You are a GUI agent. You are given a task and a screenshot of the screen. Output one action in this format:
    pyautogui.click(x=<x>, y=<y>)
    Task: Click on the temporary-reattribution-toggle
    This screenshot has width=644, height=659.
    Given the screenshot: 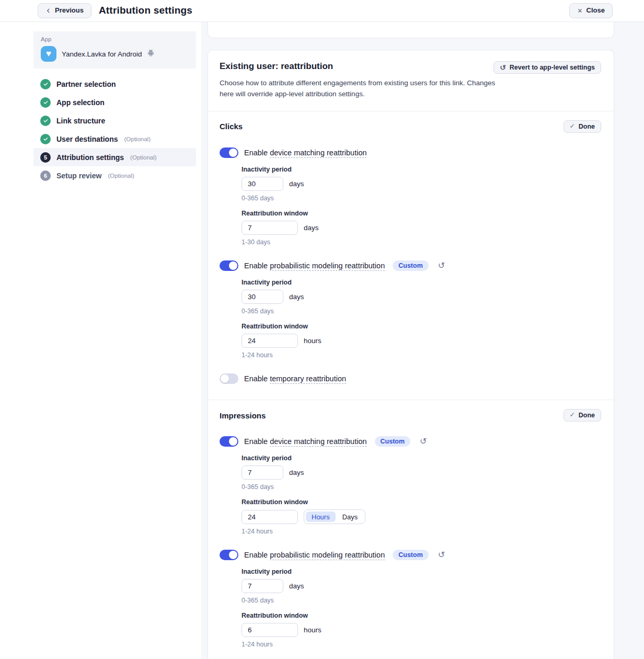 What is the action you would take?
    pyautogui.click(x=229, y=379)
    